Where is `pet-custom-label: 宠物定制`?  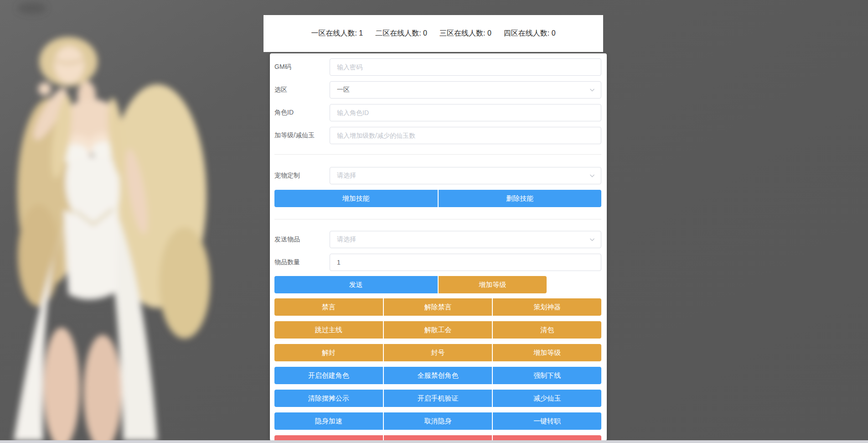
pet-custom-label: 宠物定制 is located at coordinates (302, 176).